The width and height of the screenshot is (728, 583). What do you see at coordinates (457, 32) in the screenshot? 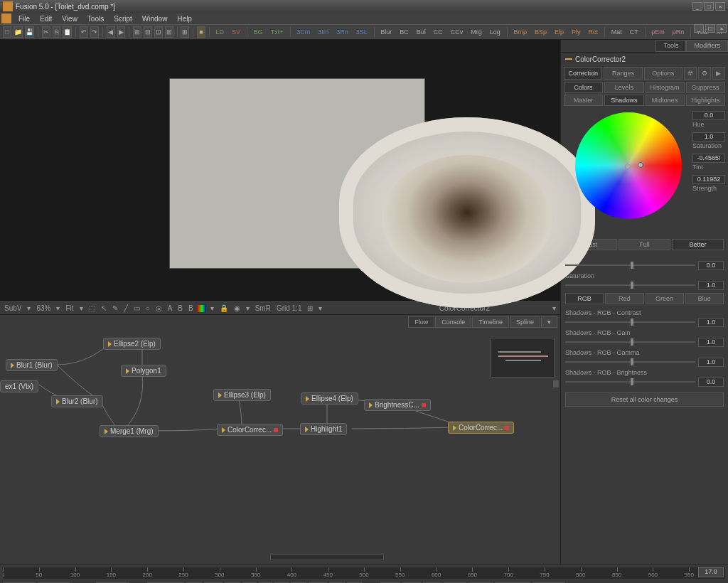
I see `tool-ccv: CCv` at bounding box center [457, 32].